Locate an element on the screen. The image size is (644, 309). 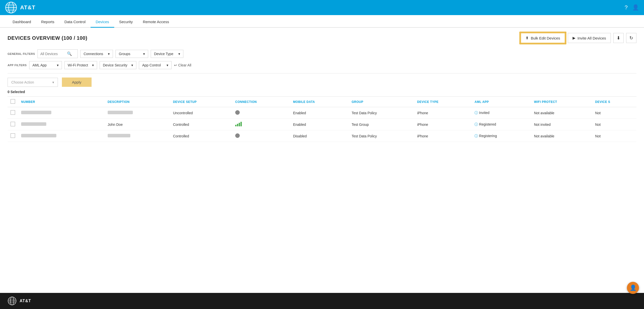
row1-device-setup: Uncontrolled is located at coordinates (201, 113).